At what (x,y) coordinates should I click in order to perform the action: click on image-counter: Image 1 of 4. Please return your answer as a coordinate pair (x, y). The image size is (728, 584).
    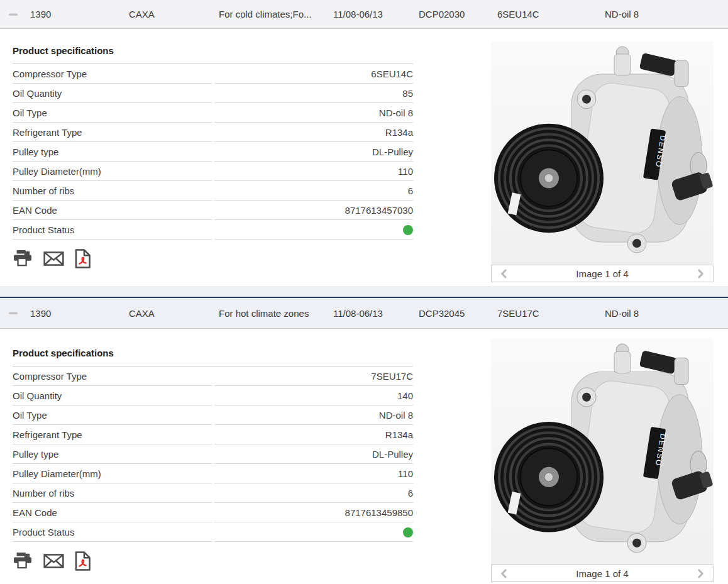
    Looking at the image, I should click on (602, 274).